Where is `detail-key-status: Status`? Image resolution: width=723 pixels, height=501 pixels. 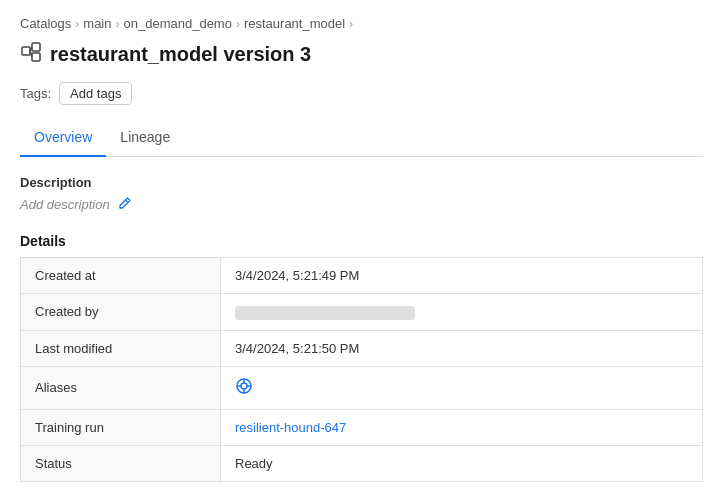 detail-key-status: Status is located at coordinates (121, 463).